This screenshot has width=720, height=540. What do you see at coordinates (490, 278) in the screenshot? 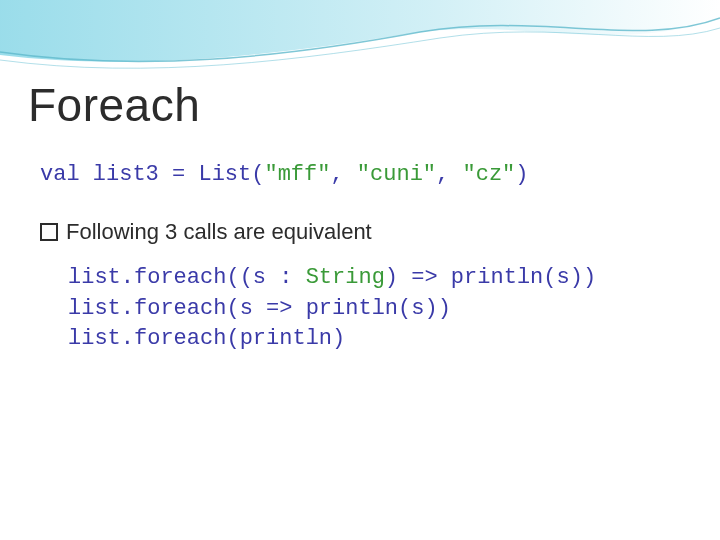
I see `call1-b: ) => println(s))` at bounding box center [490, 278].